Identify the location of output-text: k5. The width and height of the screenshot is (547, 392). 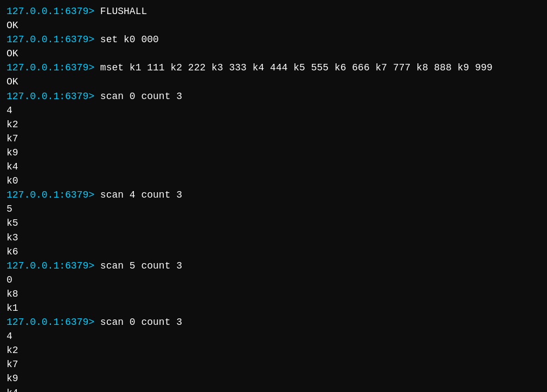
(273, 223).